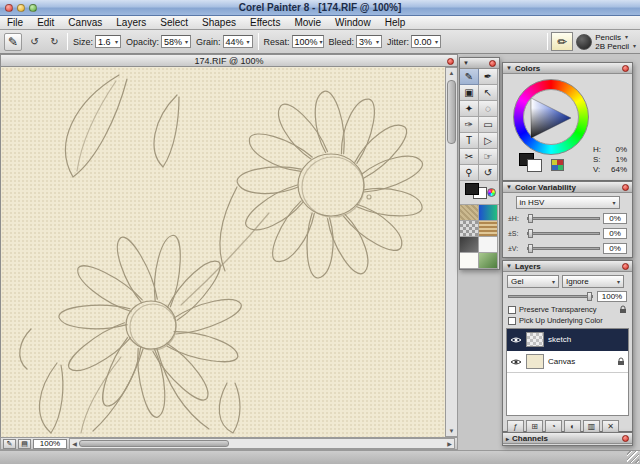  I want to click on scroll-right-icon: ▶, so click(450, 444).